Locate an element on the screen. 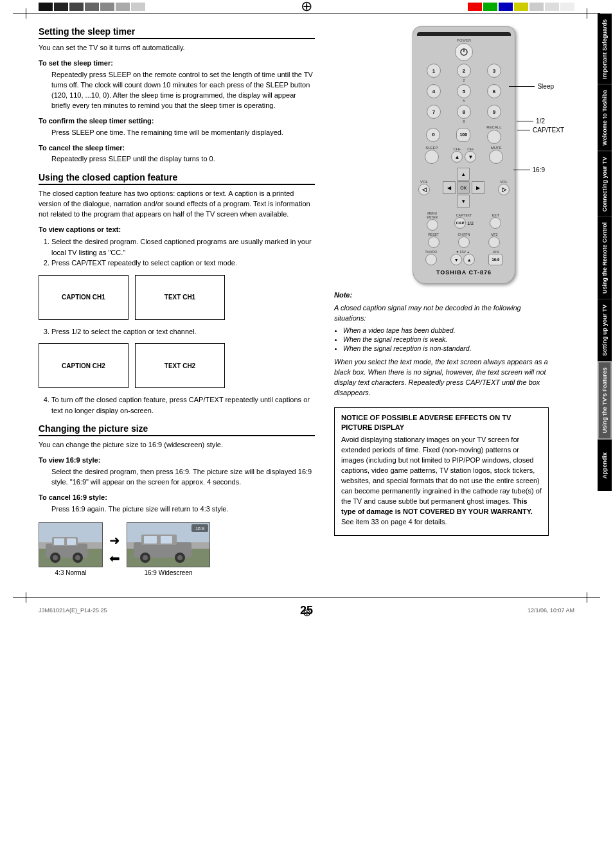 This screenshot has width=613, height=868. footer-right-text: 12/1/06, 10:07 AM is located at coordinates (551, 610).